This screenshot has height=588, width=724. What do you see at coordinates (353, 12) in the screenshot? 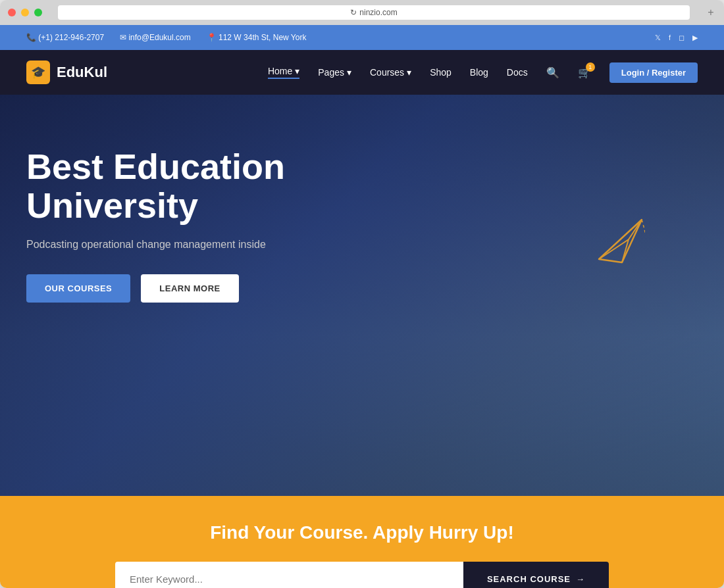
I see `reload-icon: ↻` at bounding box center [353, 12].